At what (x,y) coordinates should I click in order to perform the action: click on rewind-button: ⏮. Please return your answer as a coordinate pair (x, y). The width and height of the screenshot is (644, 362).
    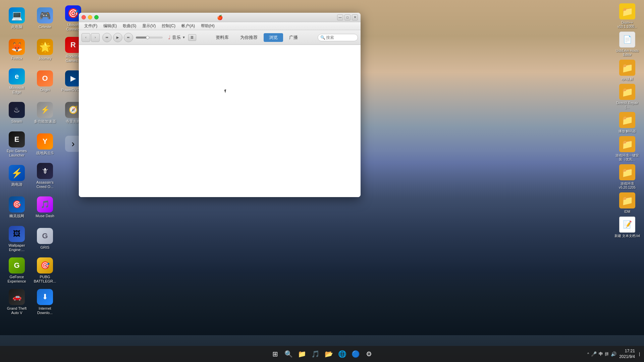
    Looking at the image, I should click on (107, 38).